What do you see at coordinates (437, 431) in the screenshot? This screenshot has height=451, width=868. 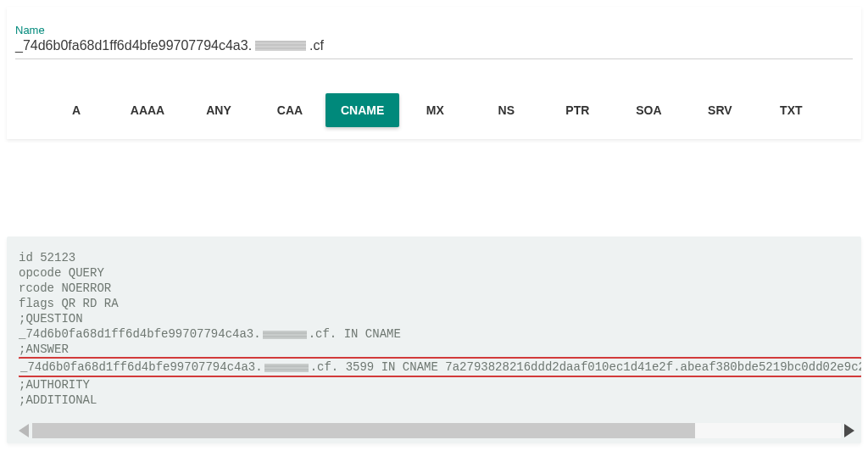 I see `scroll-track` at bounding box center [437, 431].